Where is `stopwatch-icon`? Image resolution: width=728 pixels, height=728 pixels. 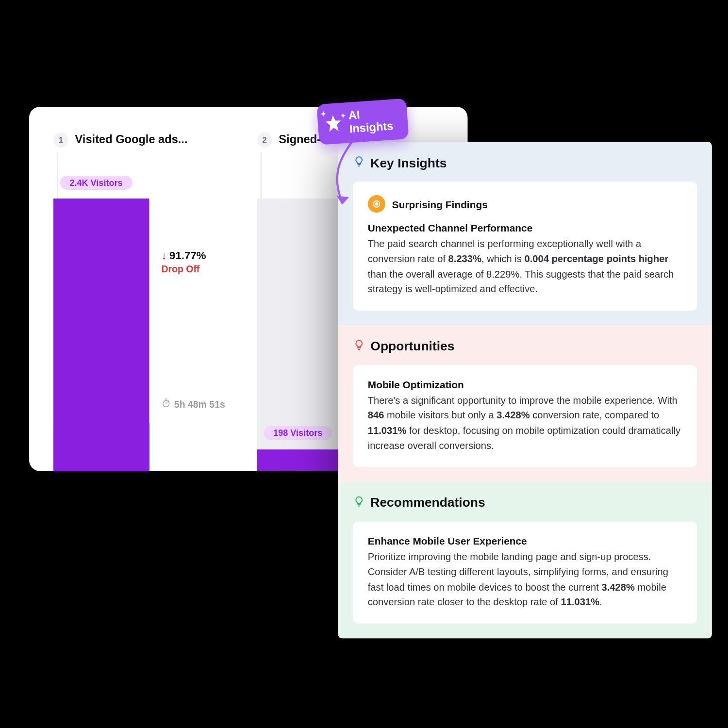
stopwatch-icon is located at coordinates (166, 404).